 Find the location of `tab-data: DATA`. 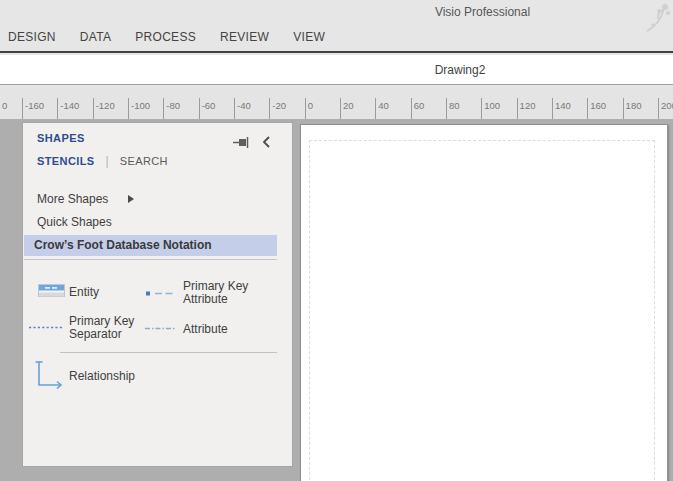

tab-data: DATA is located at coordinates (96, 37).